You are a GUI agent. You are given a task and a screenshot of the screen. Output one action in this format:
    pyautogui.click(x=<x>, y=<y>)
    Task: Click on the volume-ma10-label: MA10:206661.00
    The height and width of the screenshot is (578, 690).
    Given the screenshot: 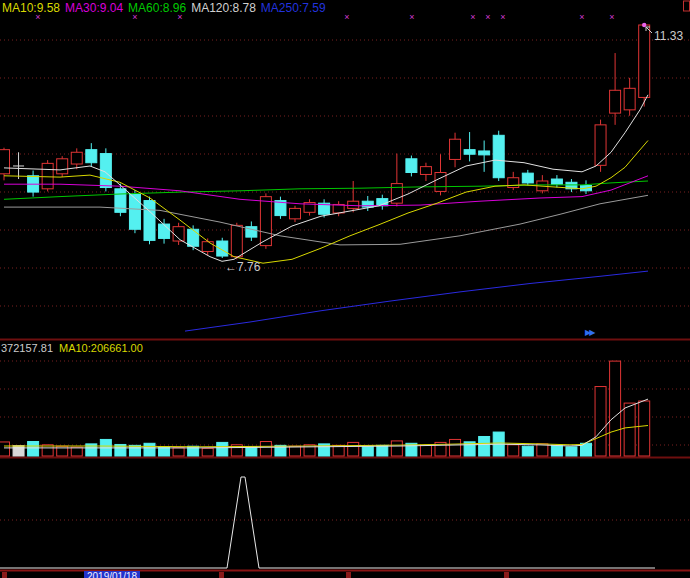 What is the action you would take?
    pyautogui.click(x=101, y=348)
    